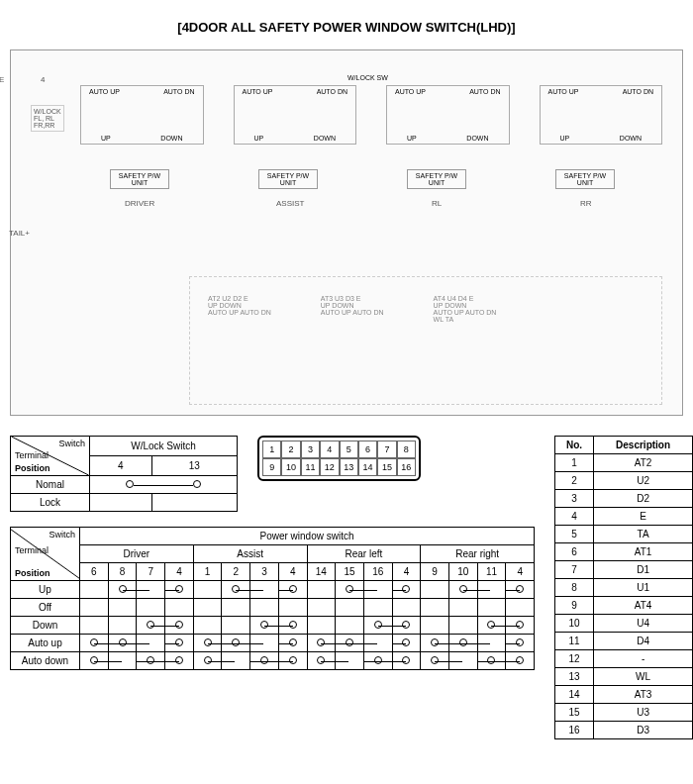 The image size is (693, 784). I want to click on connector-pin: 4, so click(329, 449).